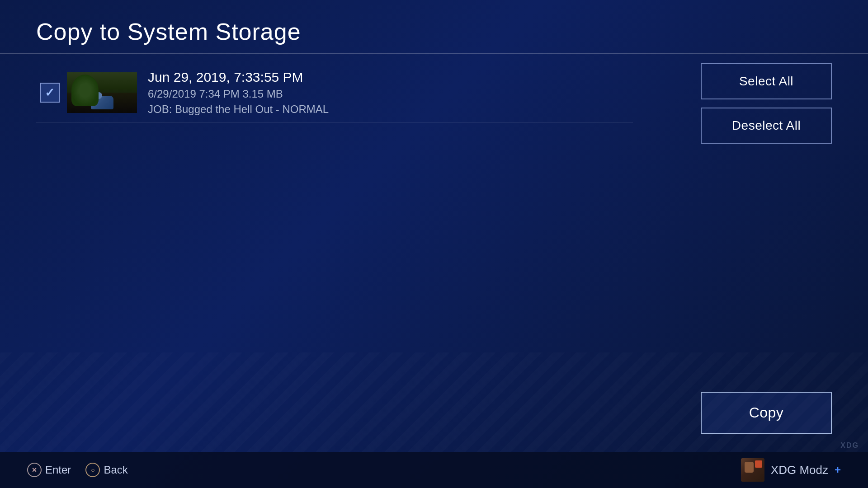 The width and height of the screenshot is (868, 488). What do you see at coordinates (753, 470) in the screenshot?
I see `user-avatar` at bounding box center [753, 470].